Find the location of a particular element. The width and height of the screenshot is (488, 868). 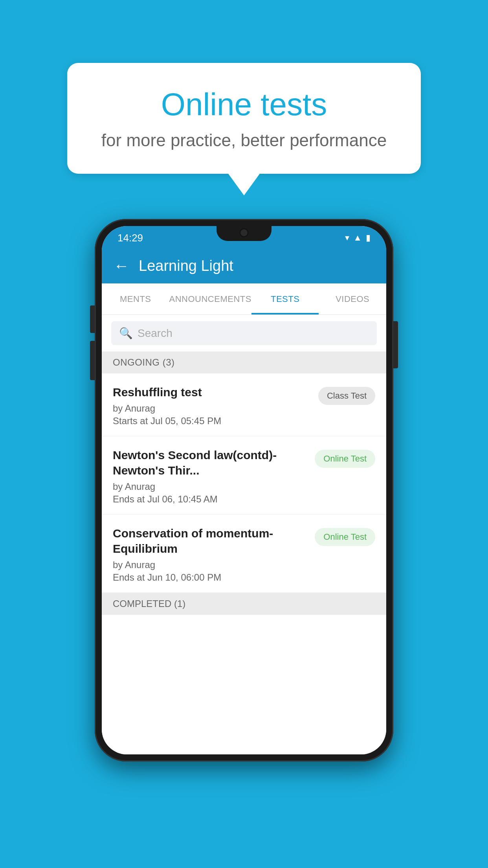

tab-videos: VIDEOS is located at coordinates (352, 299).